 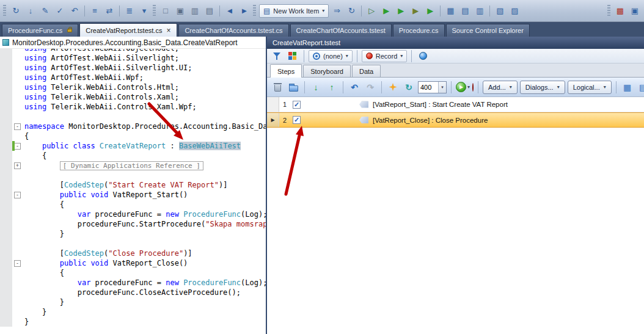 I want to click on outline-collapse-icon: ≣, so click(x=130, y=11).